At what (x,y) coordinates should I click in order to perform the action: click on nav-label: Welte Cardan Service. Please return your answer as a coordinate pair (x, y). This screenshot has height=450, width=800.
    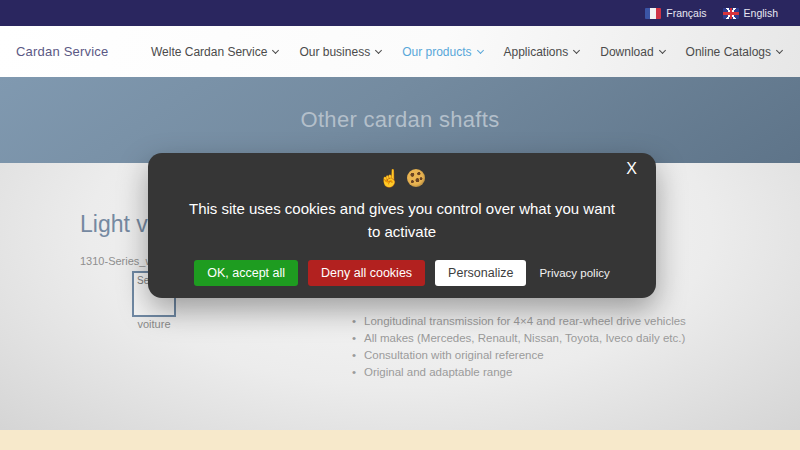
    Looking at the image, I should click on (210, 52).